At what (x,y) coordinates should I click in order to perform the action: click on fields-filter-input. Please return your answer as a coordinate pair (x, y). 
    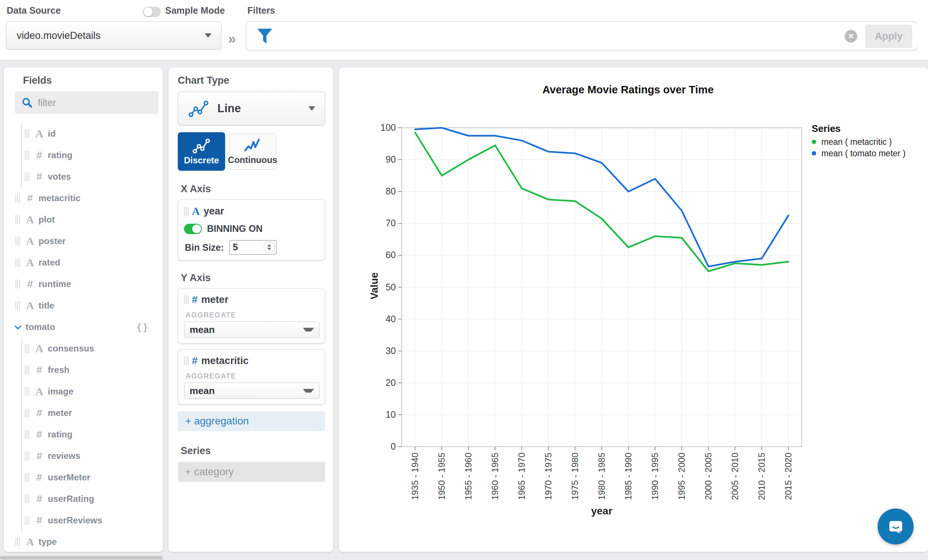
    Looking at the image, I should click on (90, 103).